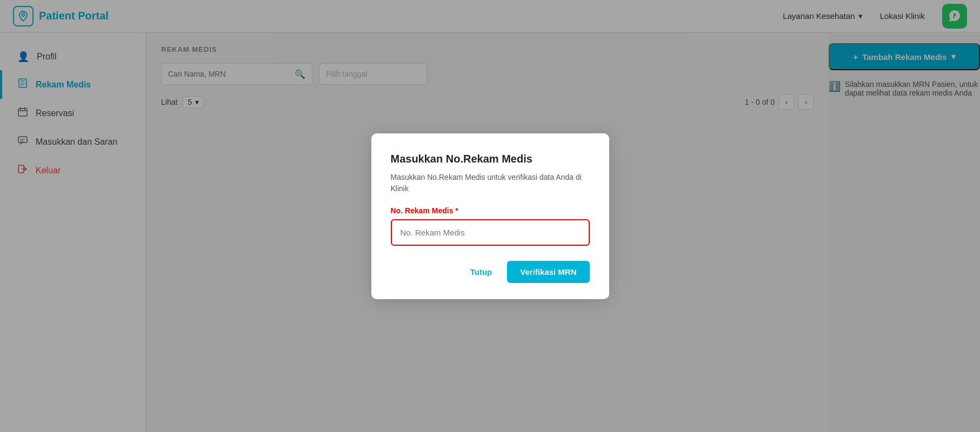 Image resolution: width=980 pixels, height=432 pixels. Describe the element at coordinates (481, 272) in the screenshot. I see `tutup-button: Tutup` at that location.